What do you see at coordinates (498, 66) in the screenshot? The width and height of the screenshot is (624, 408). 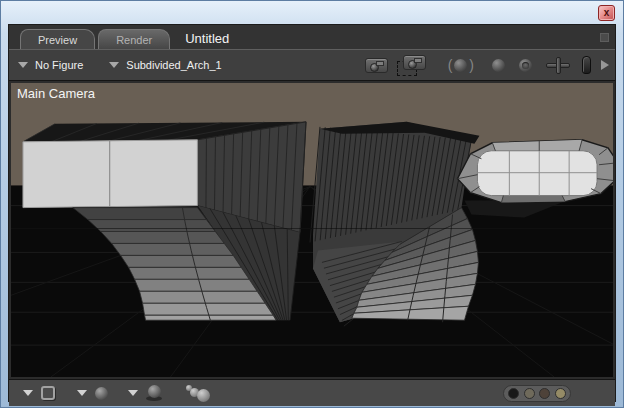 I see `trackball-icon` at bounding box center [498, 66].